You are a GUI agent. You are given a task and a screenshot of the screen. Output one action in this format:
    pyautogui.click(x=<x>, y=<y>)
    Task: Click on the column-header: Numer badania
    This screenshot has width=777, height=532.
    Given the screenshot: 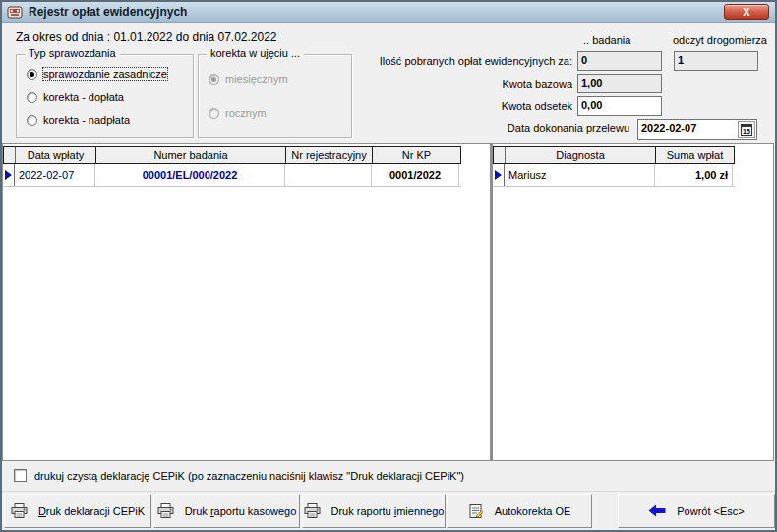 What is the action you would take?
    pyautogui.click(x=191, y=155)
    